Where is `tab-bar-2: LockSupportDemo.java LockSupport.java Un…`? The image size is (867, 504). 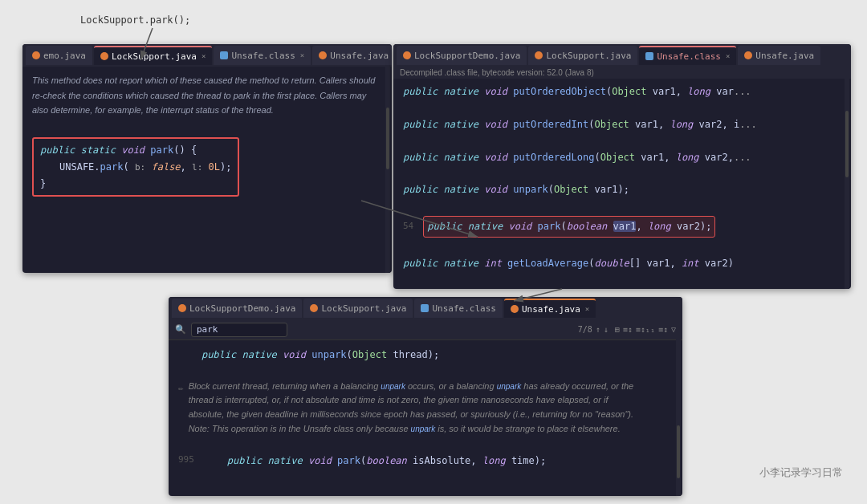
tab-bar-2: LockSupportDemo.java LockSupport.java Un… is located at coordinates (622, 55).